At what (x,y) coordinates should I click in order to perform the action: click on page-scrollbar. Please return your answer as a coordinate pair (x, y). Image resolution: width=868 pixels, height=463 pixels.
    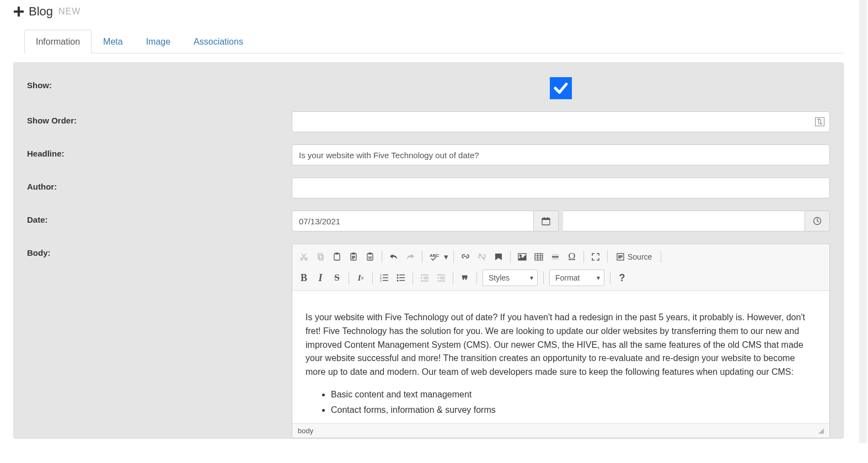
    Looking at the image, I should click on (863, 222).